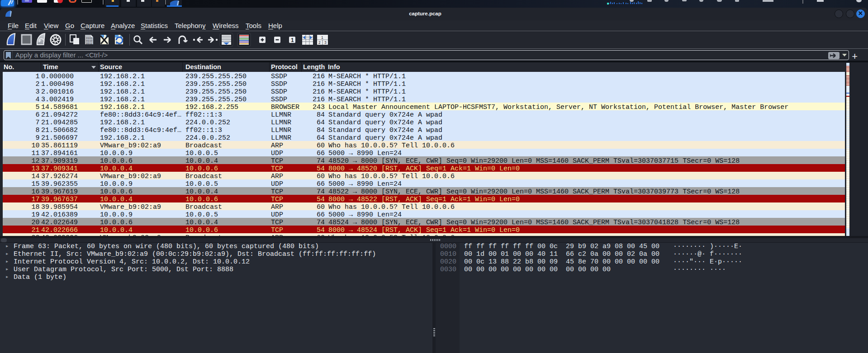 The height and width of the screenshot is (353, 868). I want to click on svg-text: 0011, so click(90, 43).